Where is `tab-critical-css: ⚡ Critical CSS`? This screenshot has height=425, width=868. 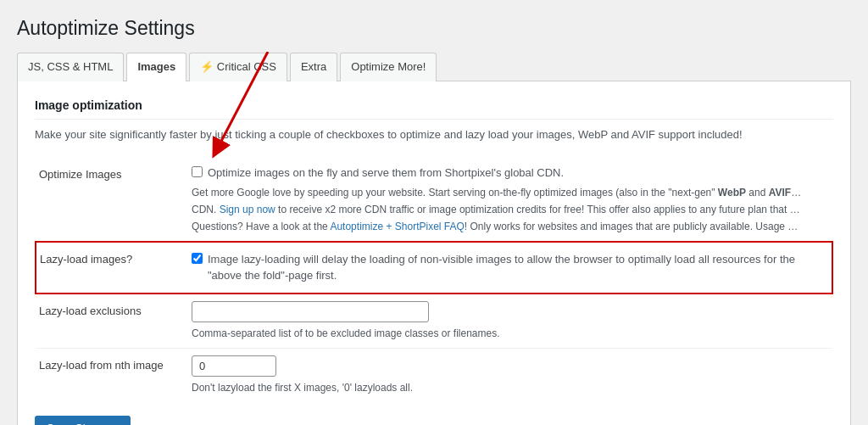 tab-critical-css: ⚡ Critical CSS is located at coordinates (238, 67).